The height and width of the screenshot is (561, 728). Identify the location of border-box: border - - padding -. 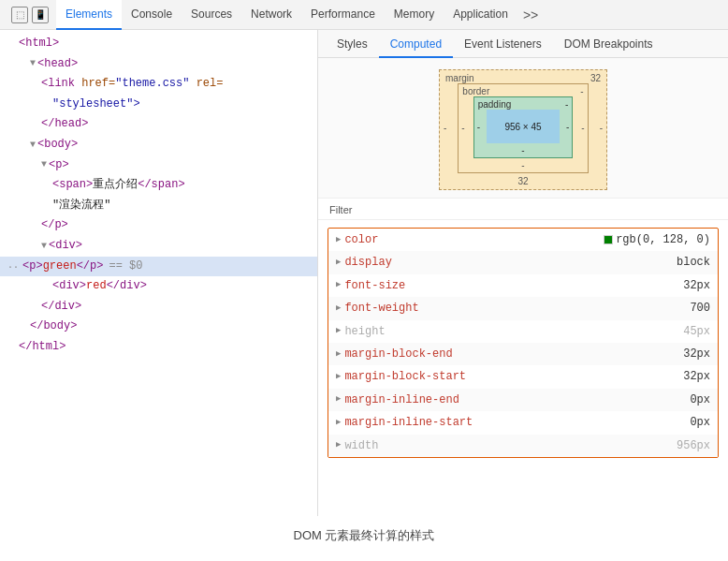
(522, 128).